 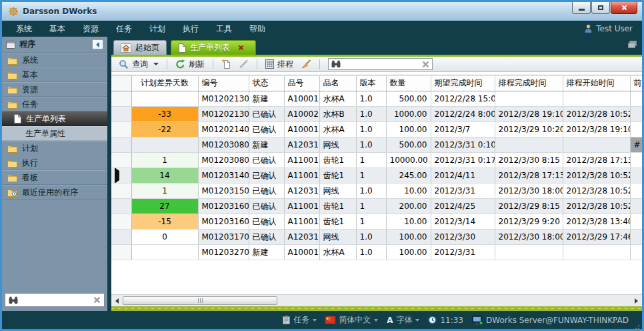 I want to click on cell-status: 已确认, so click(x=267, y=129).